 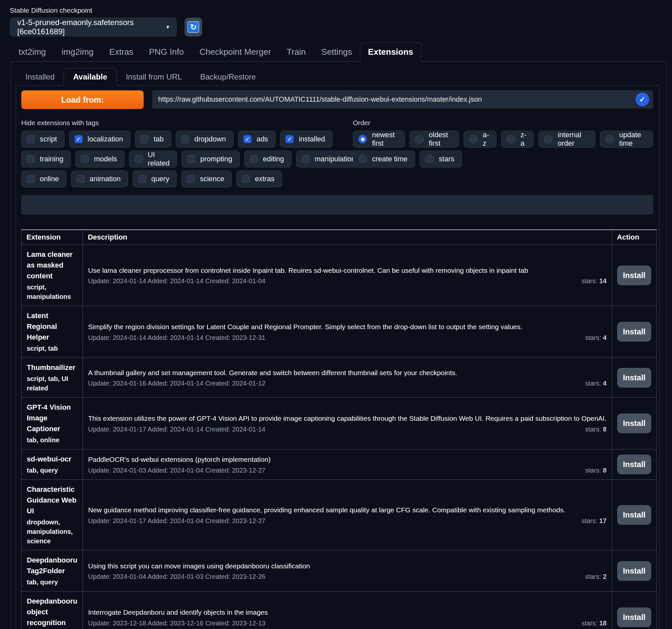 I want to click on order-option-oldest-first: oldest first, so click(x=434, y=139).